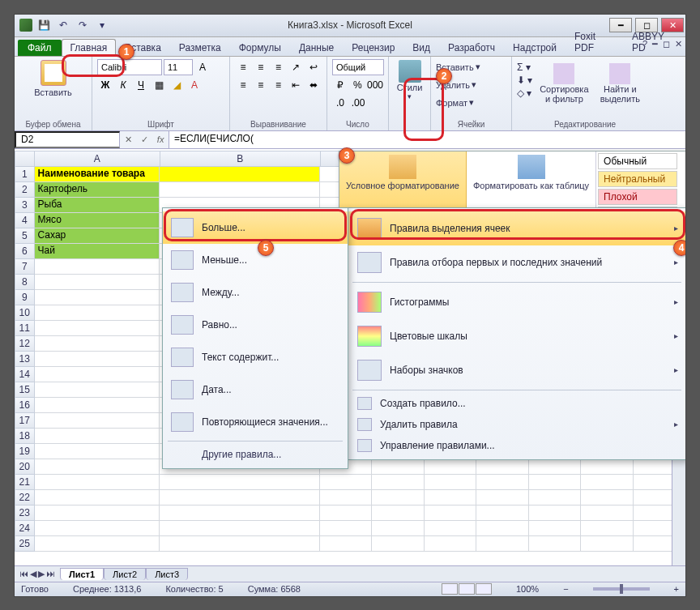 This screenshot has width=700, height=610. I want to click on row-header: 19, so click(24, 452).